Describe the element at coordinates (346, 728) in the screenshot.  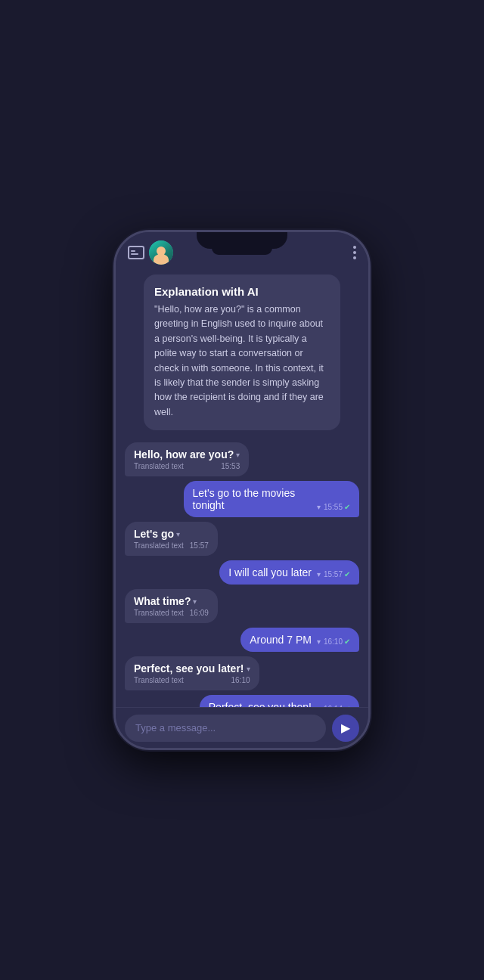
I see `send-button: ▶` at that location.